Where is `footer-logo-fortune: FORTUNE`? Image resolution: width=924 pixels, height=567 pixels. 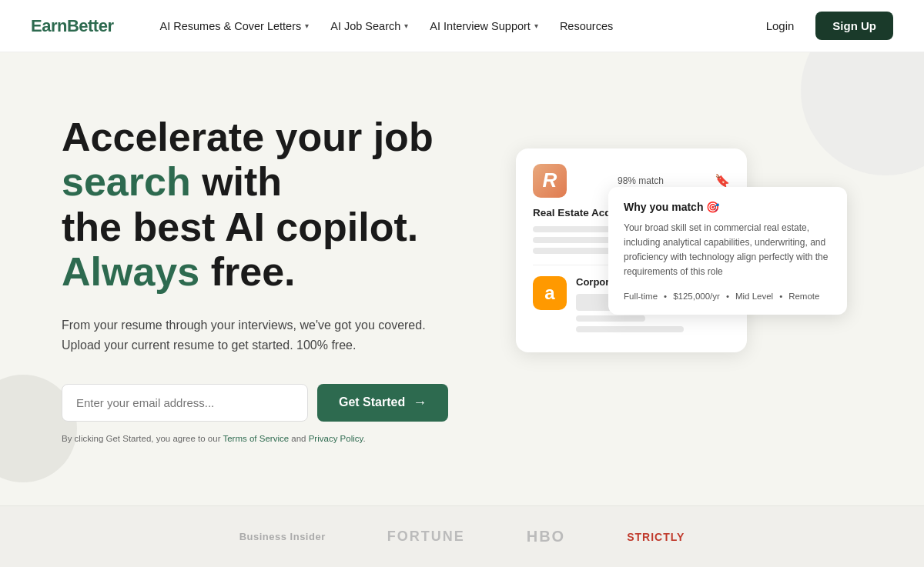
footer-logo-fortune: FORTUNE is located at coordinates (427, 537).